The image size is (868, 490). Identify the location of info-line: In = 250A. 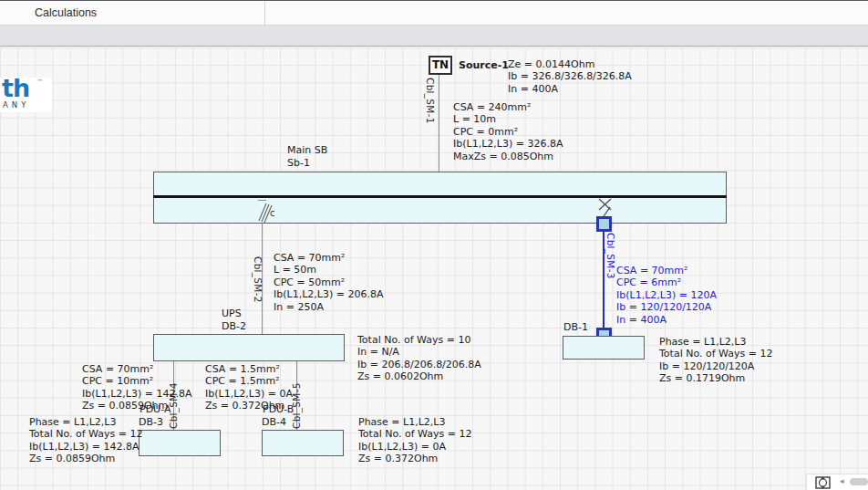
(328, 307).